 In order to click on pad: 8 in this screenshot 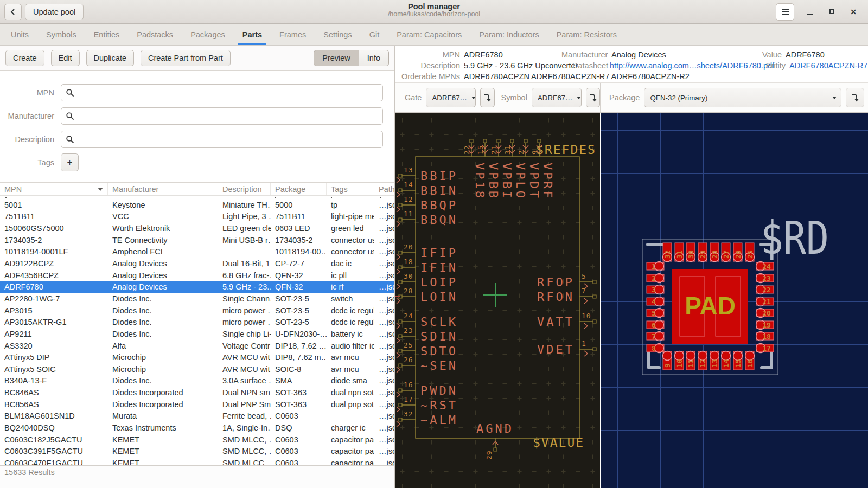, I will do `click(655, 348)`.